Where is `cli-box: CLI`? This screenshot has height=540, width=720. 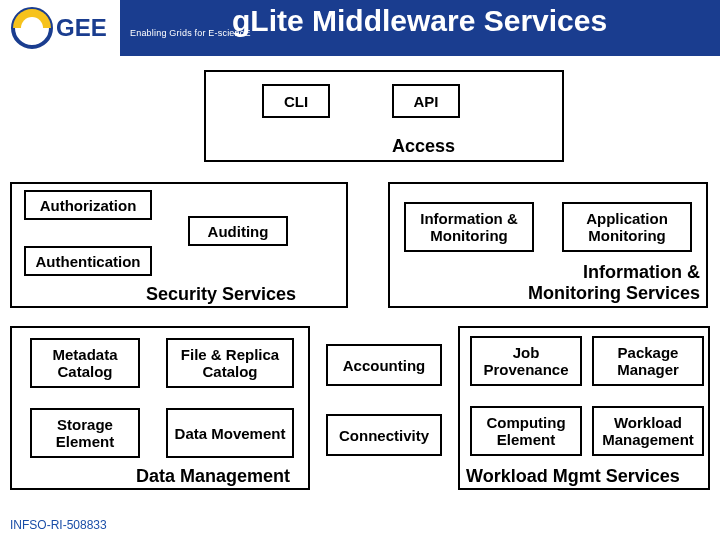
cli-box: CLI is located at coordinates (296, 101).